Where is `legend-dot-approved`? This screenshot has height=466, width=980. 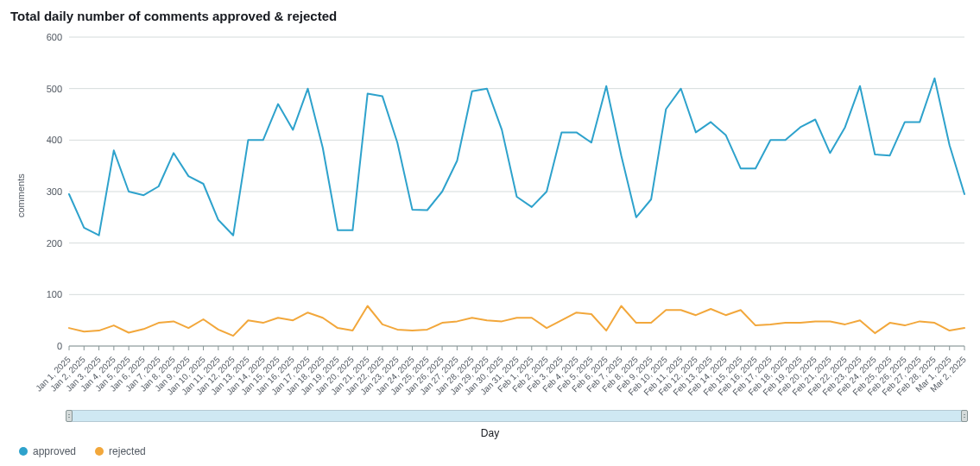 legend-dot-approved is located at coordinates (23, 451).